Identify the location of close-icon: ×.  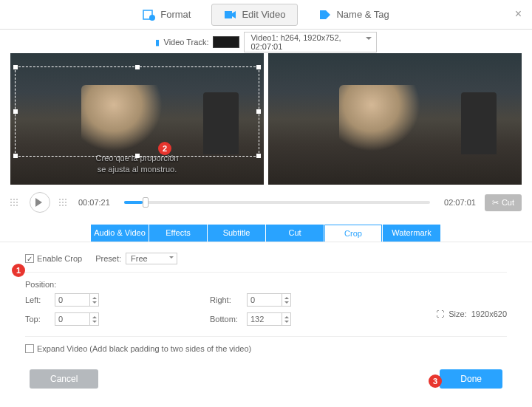
(519, 14).